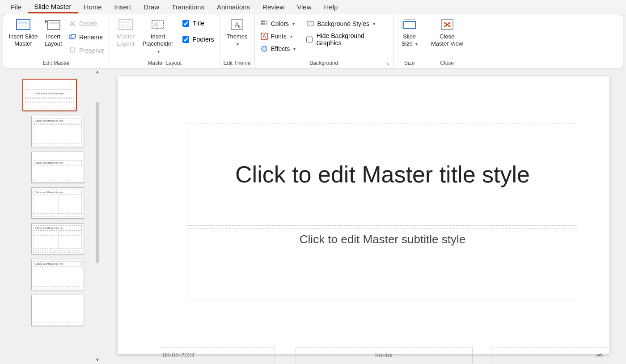  I want to click on rename-icon, so click(72, 37).